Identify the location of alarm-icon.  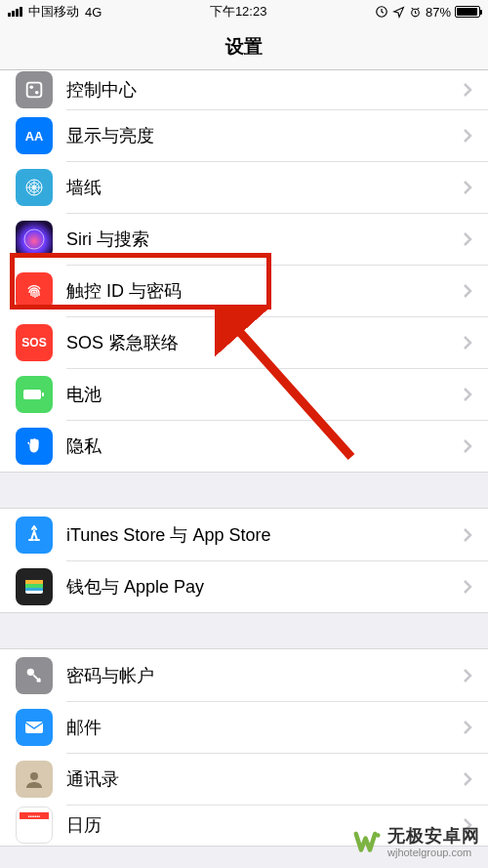
(416, 12).